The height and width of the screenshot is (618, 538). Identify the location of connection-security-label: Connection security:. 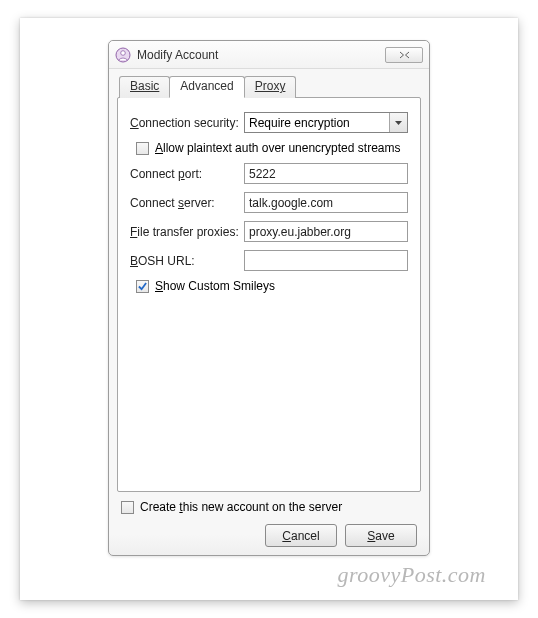
(187, 123).